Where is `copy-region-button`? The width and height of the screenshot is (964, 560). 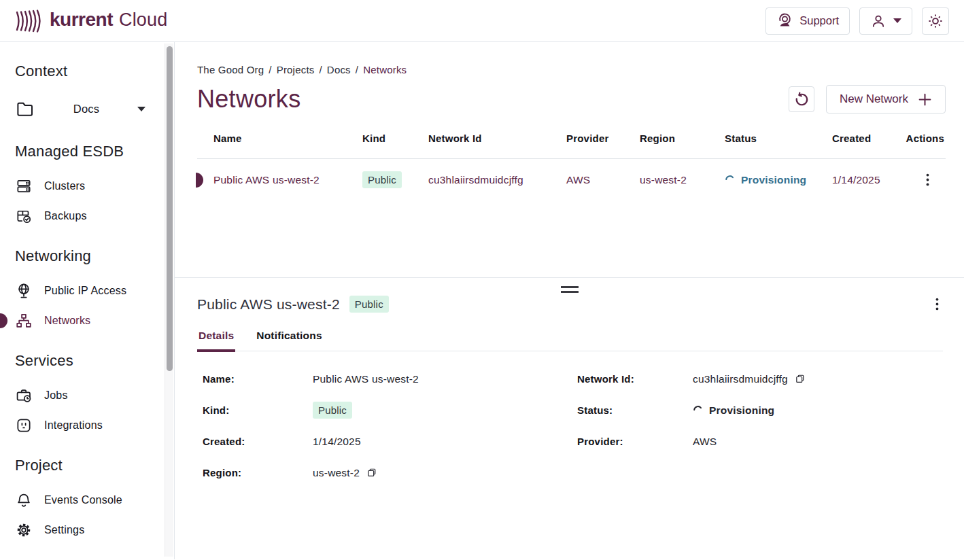
copy-region-button is located at coordinates (371, 473).